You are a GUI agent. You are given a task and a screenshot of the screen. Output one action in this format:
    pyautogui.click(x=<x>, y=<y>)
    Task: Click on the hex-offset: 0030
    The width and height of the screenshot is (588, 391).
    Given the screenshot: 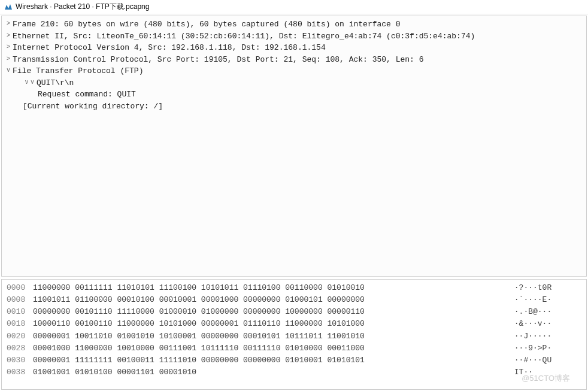 What is the action you would take?
    pyautogui.click(x=20, y=360)
    